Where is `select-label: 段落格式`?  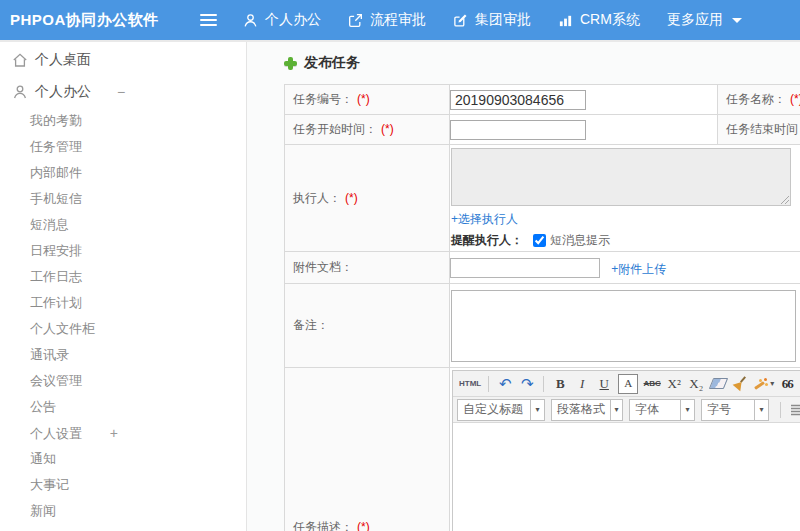
select-label: 段落格式 is located at coordinates (581, 410).